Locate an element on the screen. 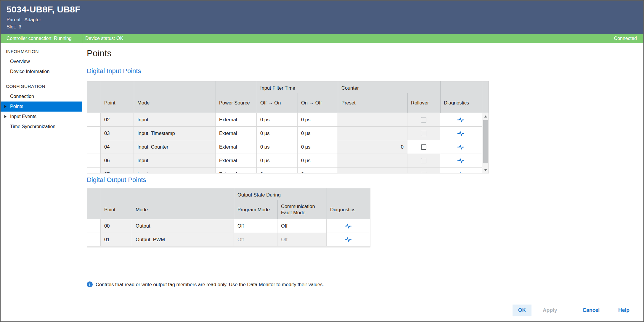 The width and height of the screenshot is (644, 322). point-cell: 07 is located at coordinates (117, 170).